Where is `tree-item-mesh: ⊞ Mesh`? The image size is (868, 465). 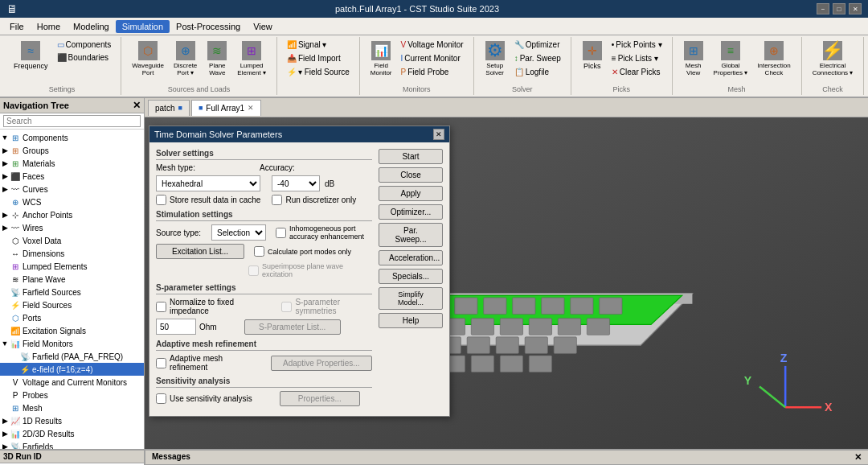 tree-item-mesh: ⊞ Mesh is located at coordinates (72, 408).